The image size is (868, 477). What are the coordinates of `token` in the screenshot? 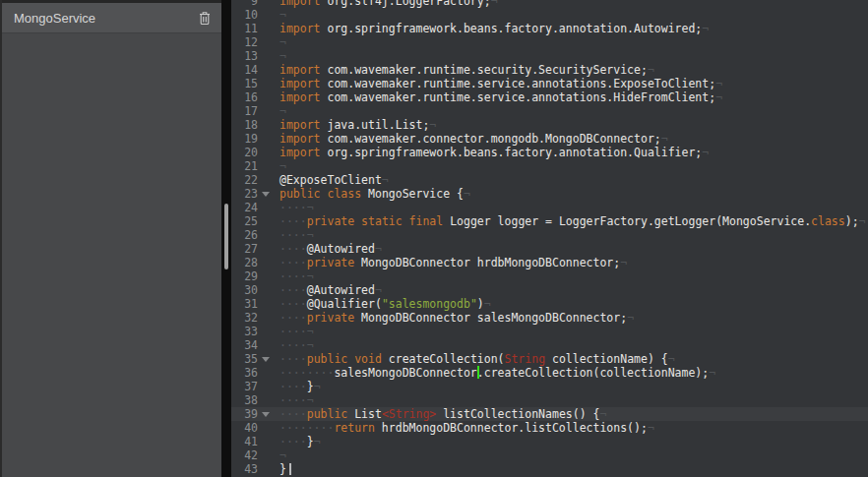 It's located at (405, 221).